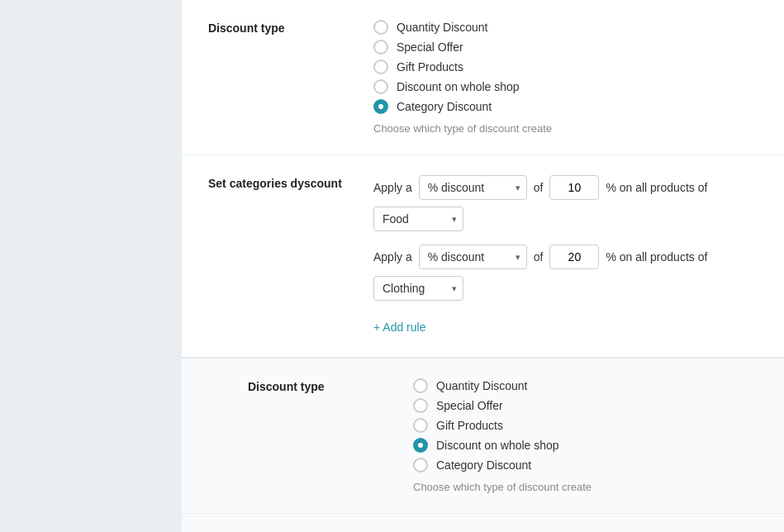 Image resolution: width=784 pixels, height=532 pixels. I want to click on p2-radio-item-category-discount: Category Discount, so click(585, 465).